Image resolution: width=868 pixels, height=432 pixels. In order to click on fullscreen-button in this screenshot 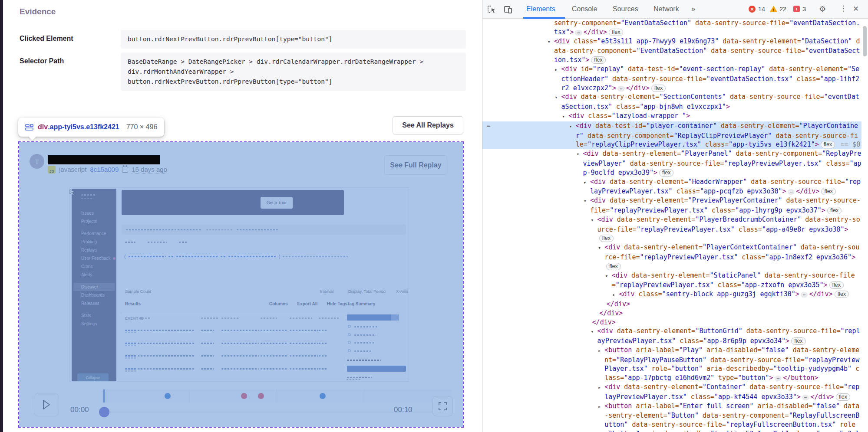, I will do `click(443, 406)`.